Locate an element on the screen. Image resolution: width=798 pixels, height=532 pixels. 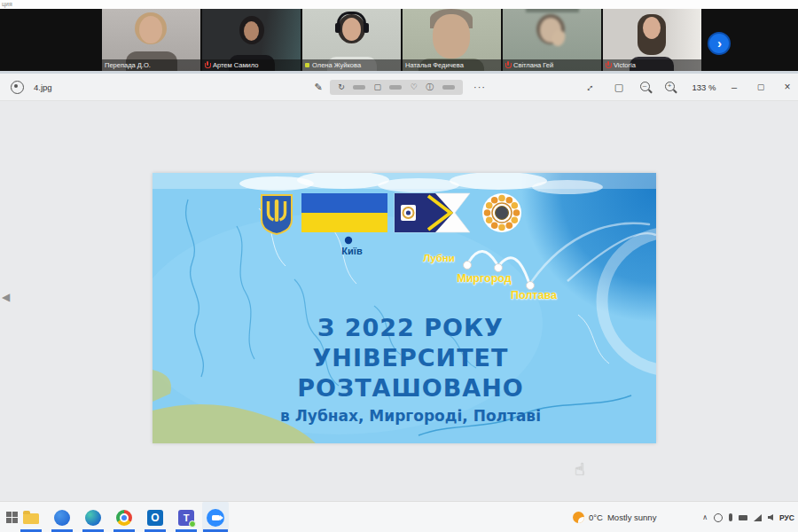
see-all-photos-button is located at coordinates (17, 87).